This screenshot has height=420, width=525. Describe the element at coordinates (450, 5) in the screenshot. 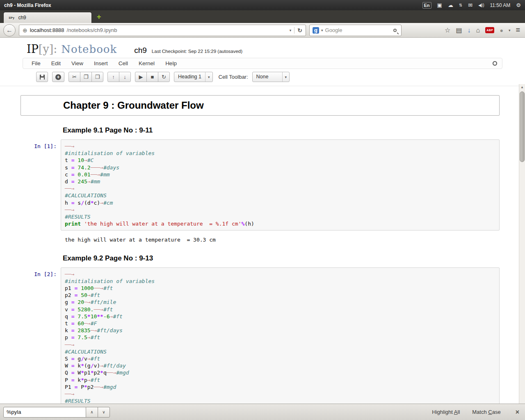

I see `cloud-icon: ☁` at that location.